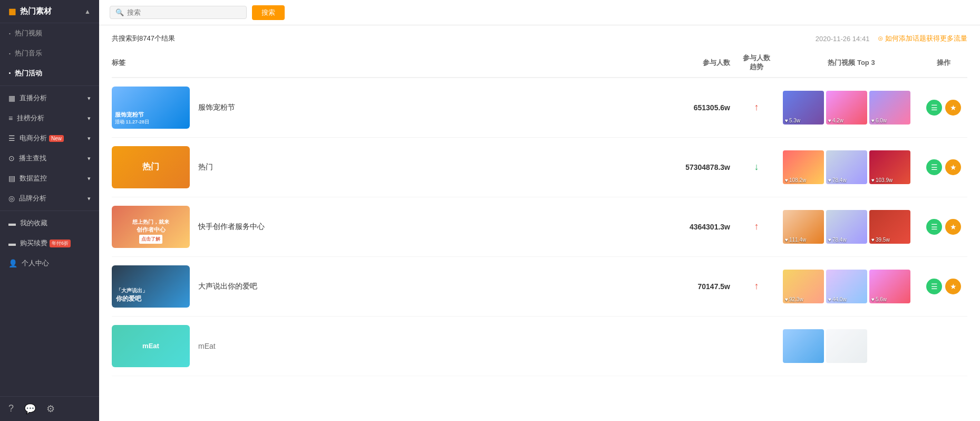 This screenshot has width=980, height=421. I want to click on chevron-down-icon-2: ▾, so click(89, 118).